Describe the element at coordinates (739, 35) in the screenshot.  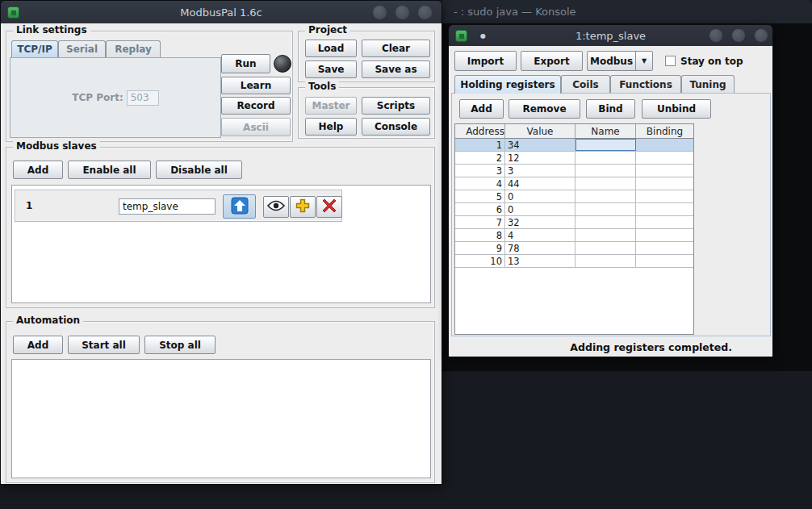
I see `slave-maximize-button` at that location.